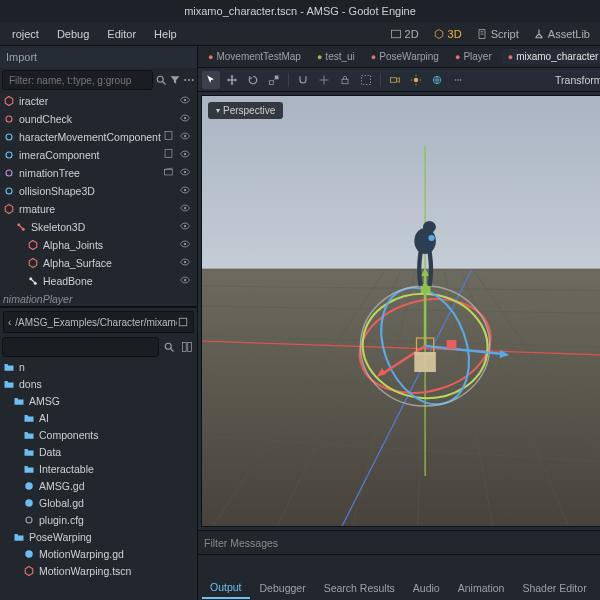  What do you see at coordinates (98, 281) in the screenshot?
I see `tree-node-HeadBone: HeadBone` at bounding box center [98, 281].